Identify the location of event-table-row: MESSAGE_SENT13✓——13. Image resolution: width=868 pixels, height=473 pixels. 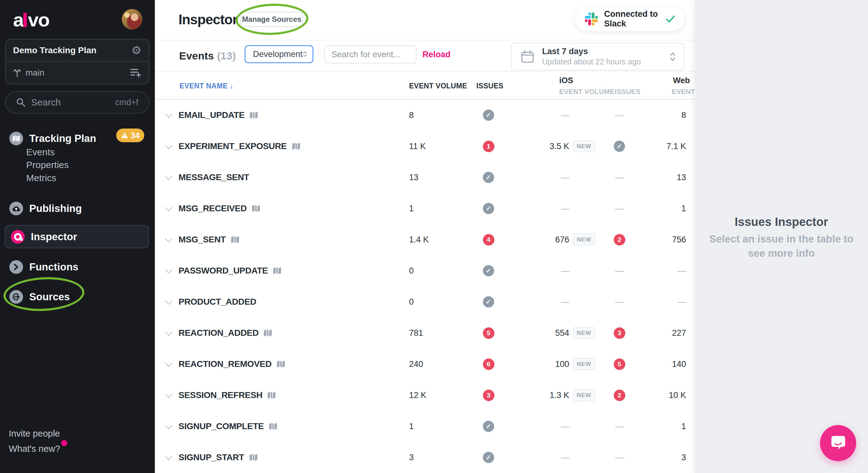
(425, 177).